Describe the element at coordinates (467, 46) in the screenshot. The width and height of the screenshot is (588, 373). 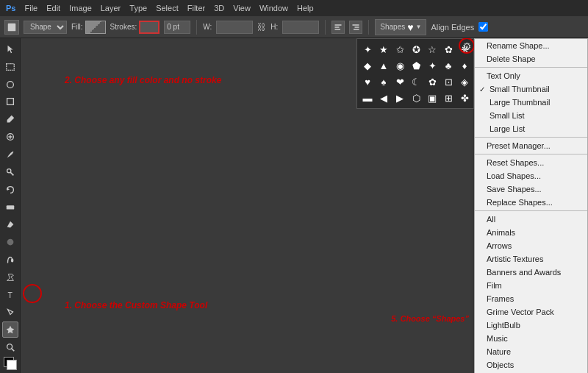
I see `cog-circle` at that location.